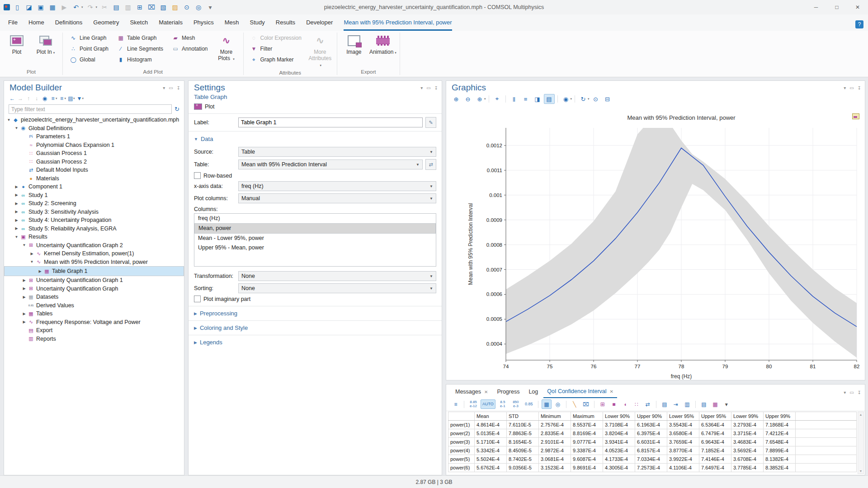 Image resolution: width=868 pixels, height=488 pixels. I want to click on point-graph-button: ∴Point Graph, so click(89, 49).